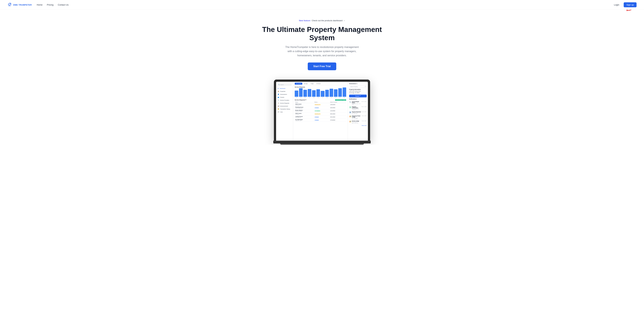 The width and height of the screenshot is (644, 314). What do you see at coordinates (50, 5) in the screenshot?
I see `nav-pricing: Pricing` at bounding box center [50, 5].